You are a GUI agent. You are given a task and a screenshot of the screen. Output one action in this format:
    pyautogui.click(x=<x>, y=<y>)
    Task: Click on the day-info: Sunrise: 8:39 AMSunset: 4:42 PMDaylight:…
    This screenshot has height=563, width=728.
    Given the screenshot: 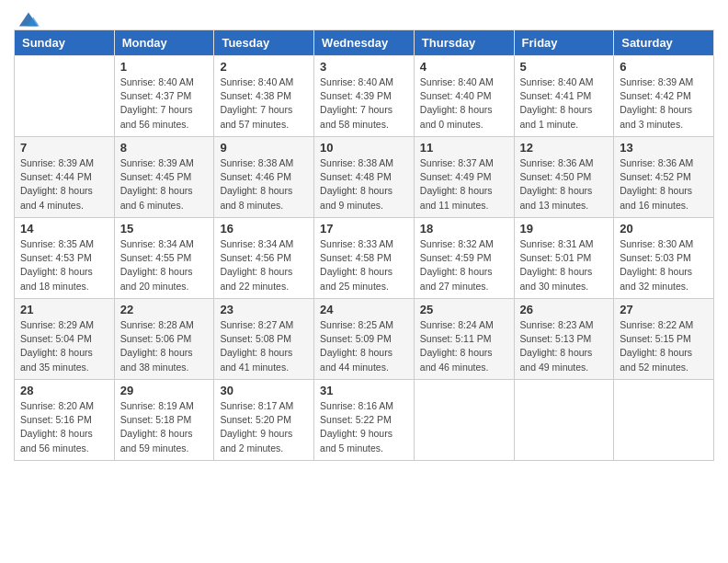 What is the action you would take?
    pyautogui.click(x=656, y=103)
    